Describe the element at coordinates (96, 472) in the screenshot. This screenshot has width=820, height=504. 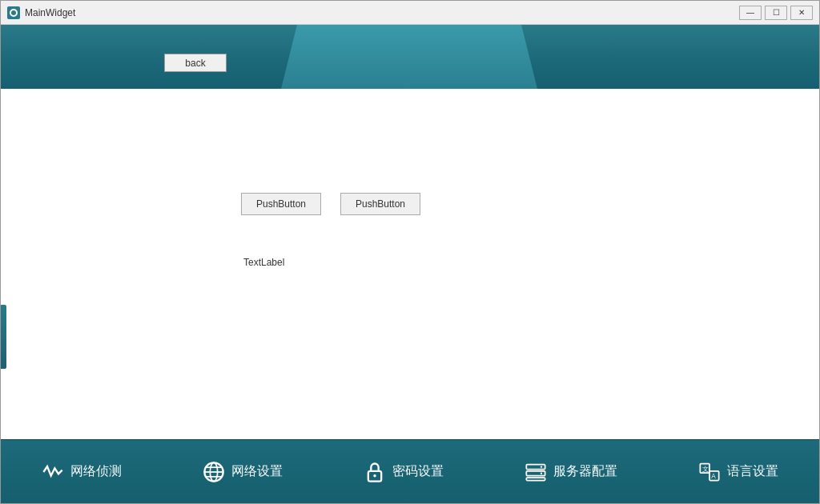
I see `nav-label-network-detect: 网络侦测` at that location.